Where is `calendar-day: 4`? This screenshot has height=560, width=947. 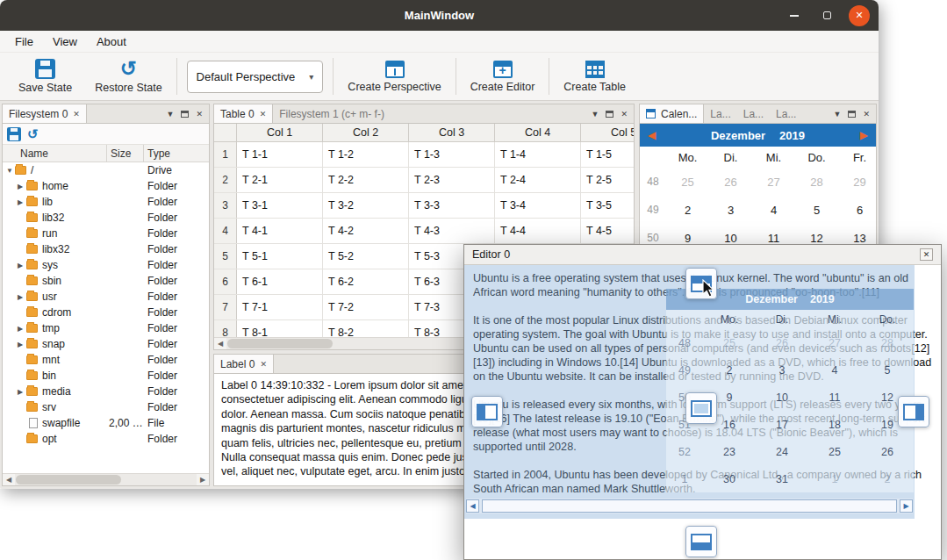
calendar-day: 4 is located at coordinates (774, 211).